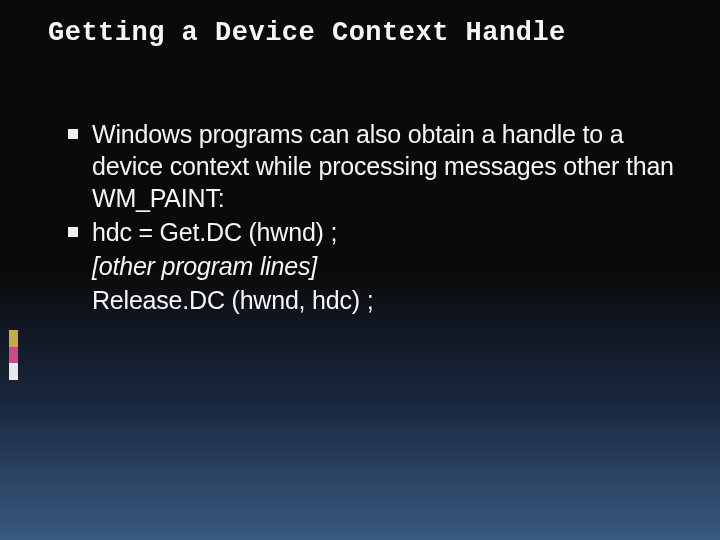  I want to click on list-item: [other program lines], so click(380, 266).